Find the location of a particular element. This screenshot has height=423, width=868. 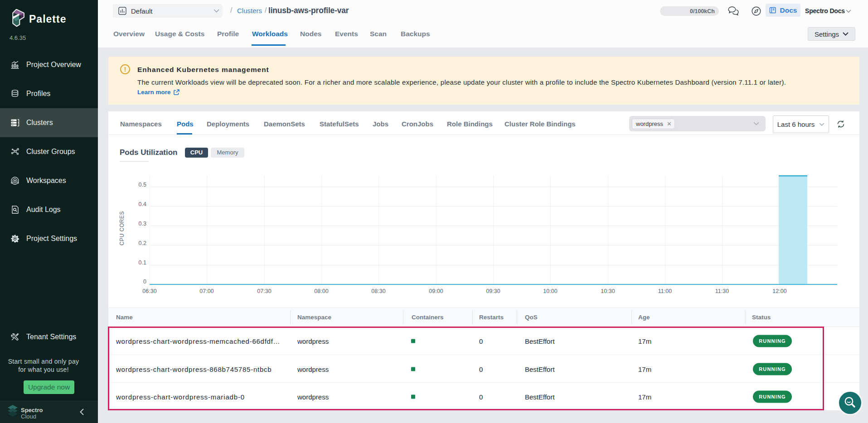

svg-text: 10:30 is located at coordinates (607, 291).